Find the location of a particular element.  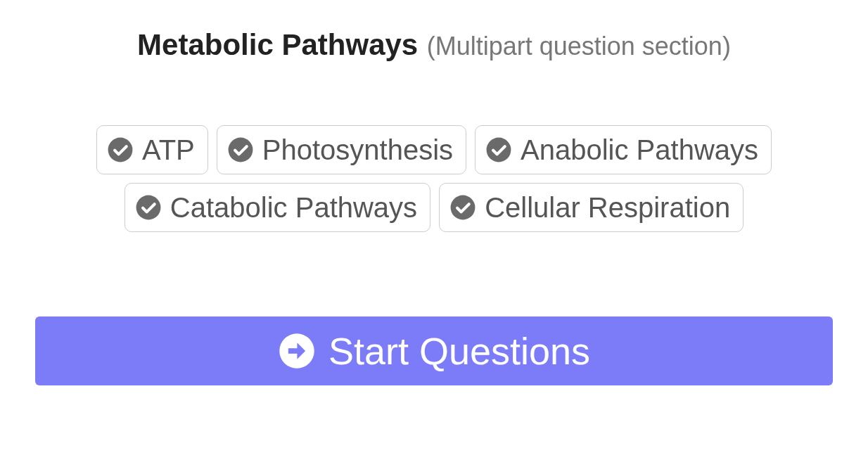

start-questions-label: Start Questions is located at coordinates (459, 351).